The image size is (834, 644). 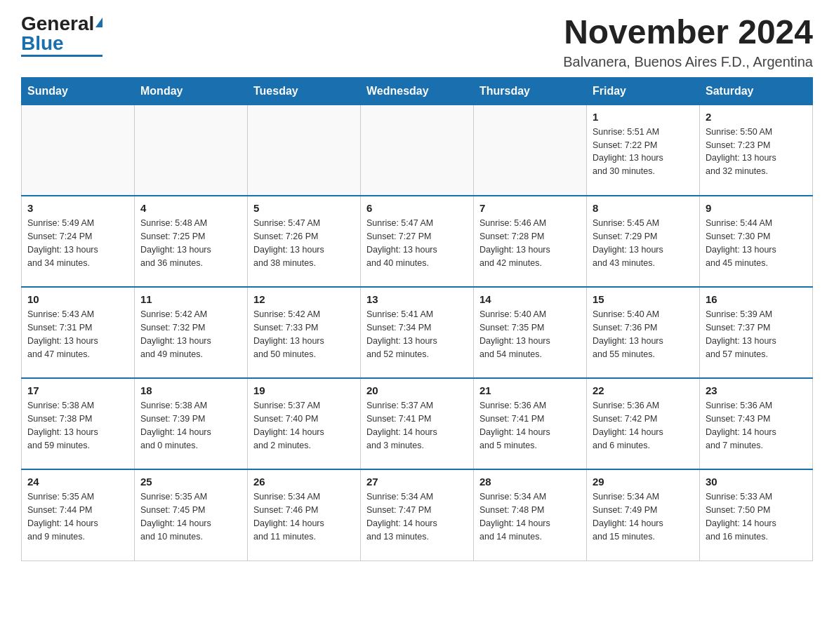 I want to click on logo: General Blue, so click(x=62, y=35).